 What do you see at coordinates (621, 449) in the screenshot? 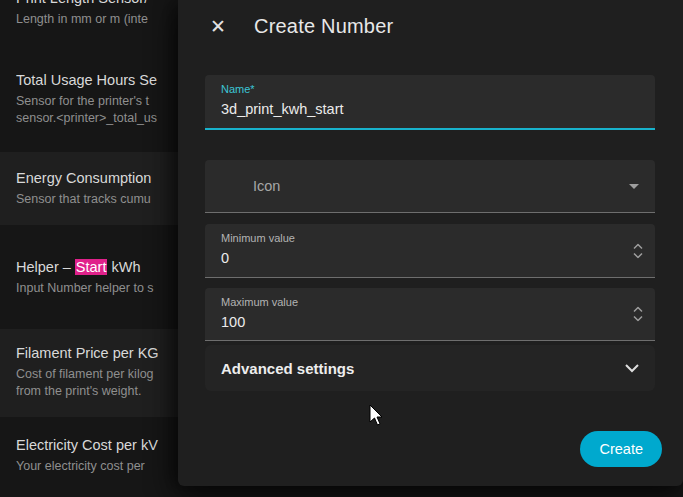
I see `create-button: Create` at bounding box center [621, 449].